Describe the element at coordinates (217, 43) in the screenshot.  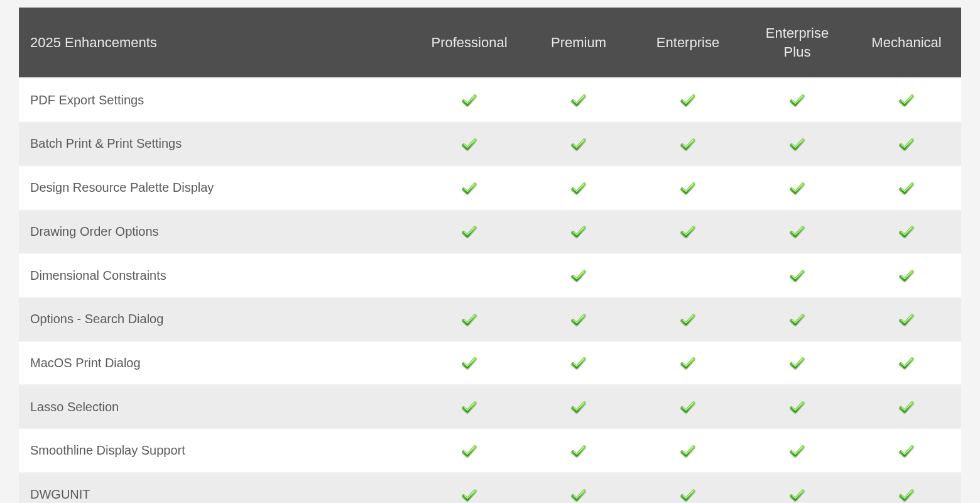
I see `column-header-feature: 2025 Enhancements` at that location.